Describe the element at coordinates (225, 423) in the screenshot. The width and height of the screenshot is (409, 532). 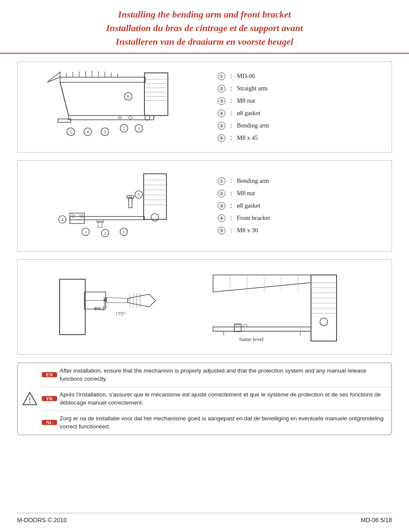
I see `warning-text-nl: Zorg er na de installatie voor dat het m…` at that location.